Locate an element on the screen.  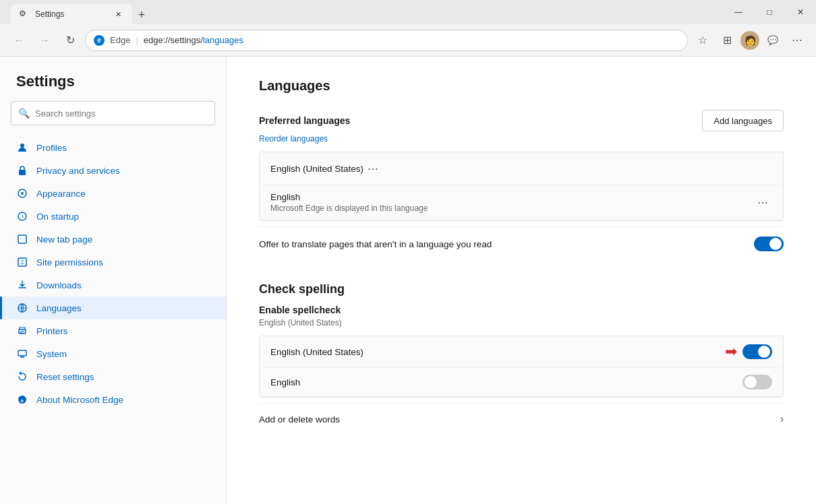
spellcheck-toggle-english is located at coordinates (757, 382).